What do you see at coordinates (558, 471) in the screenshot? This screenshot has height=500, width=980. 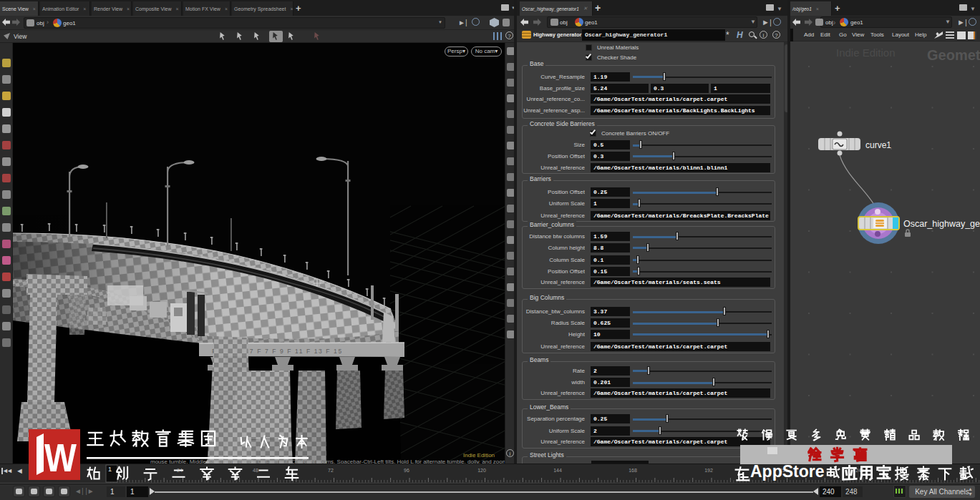 I see `svg-text: 144` at bounding box center [558, 471].